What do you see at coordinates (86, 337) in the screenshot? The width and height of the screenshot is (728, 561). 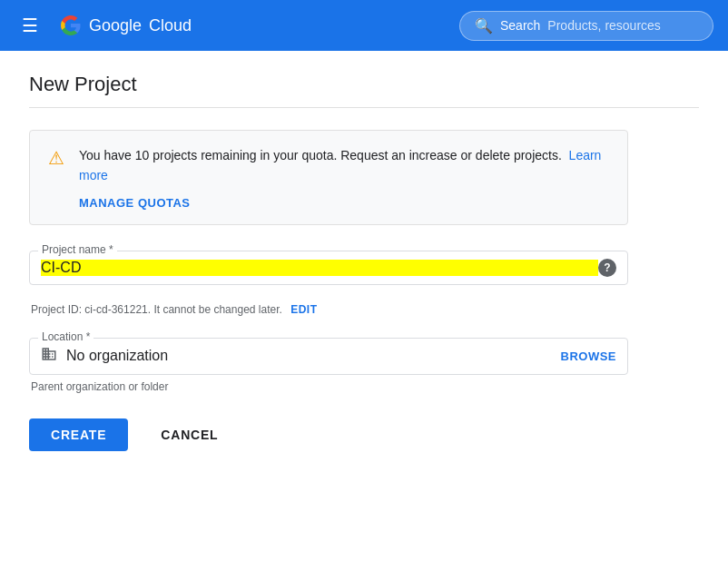 I see `location-required-marker: *` at bounding box center [86, 337].